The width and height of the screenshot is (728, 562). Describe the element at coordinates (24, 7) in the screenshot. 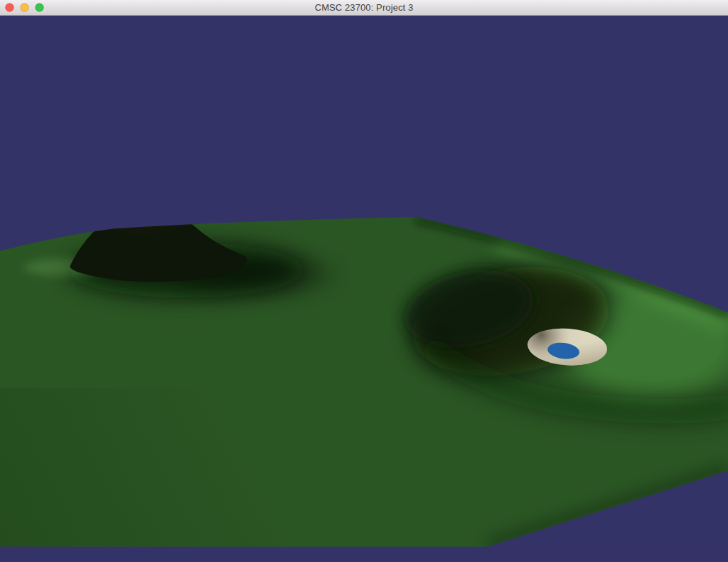

I see `window-controls` at that location.